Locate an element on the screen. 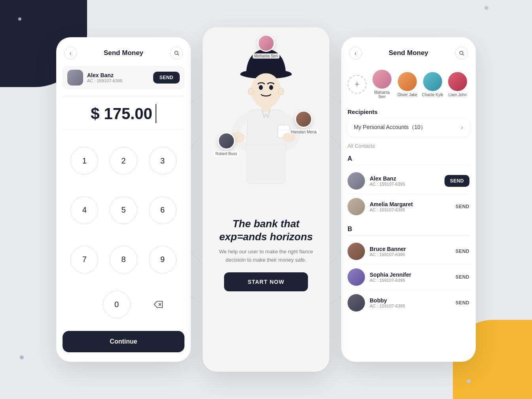  key-9: 9 is located at coordinates (163, 260).